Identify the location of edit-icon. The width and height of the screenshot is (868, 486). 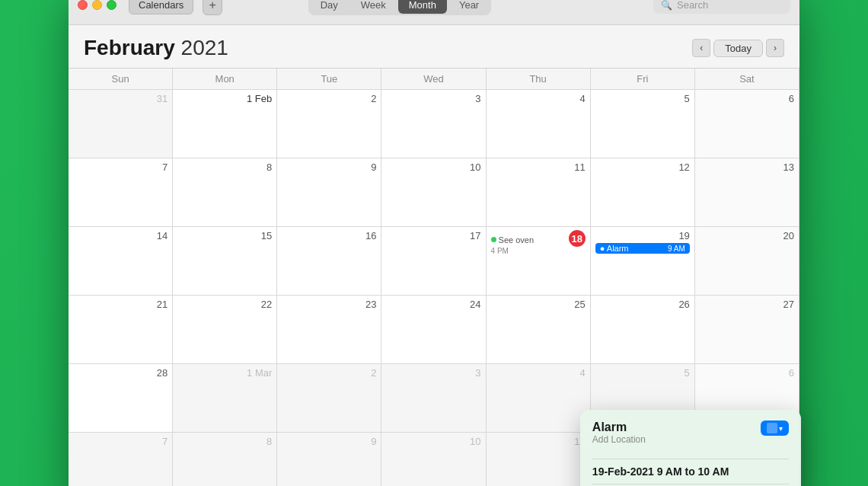
(772, 428).